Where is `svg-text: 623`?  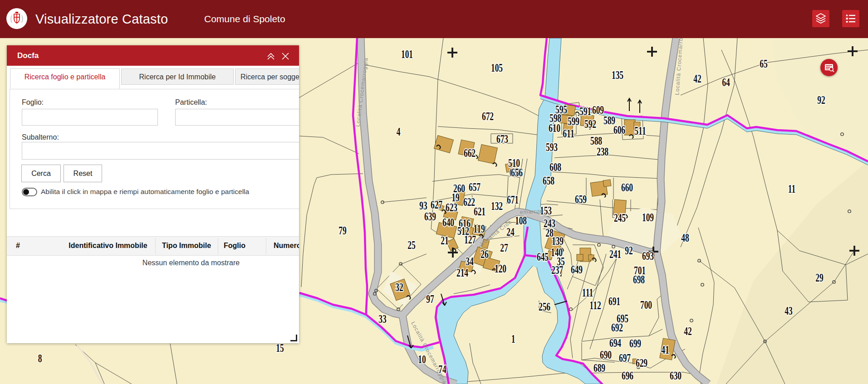 svg-text: 623 is located at coordinates (451, 208).